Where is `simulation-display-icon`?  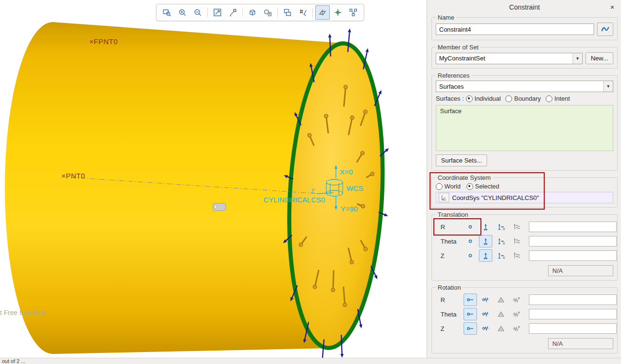
simulation-display-icon is located at coordinates (303, 12).